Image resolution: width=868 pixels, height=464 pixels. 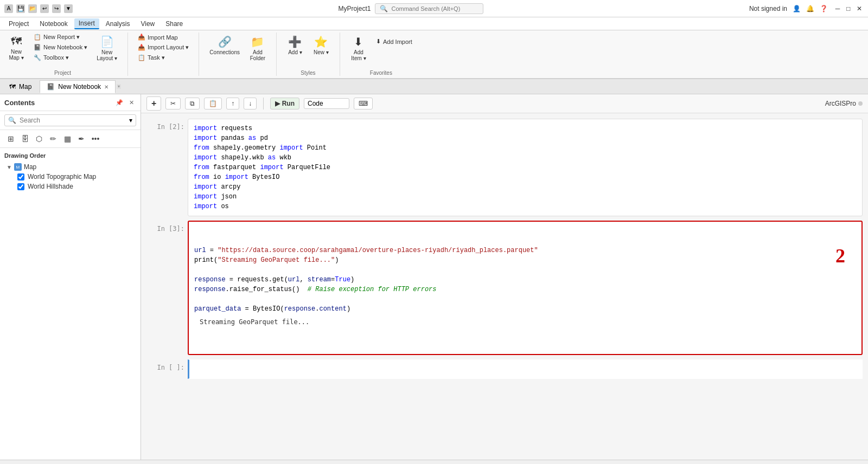 What do you see at coordinates (30, 167) in the screenshot?
I see `map-layer-name: Map` at bounding box center [30, 167].